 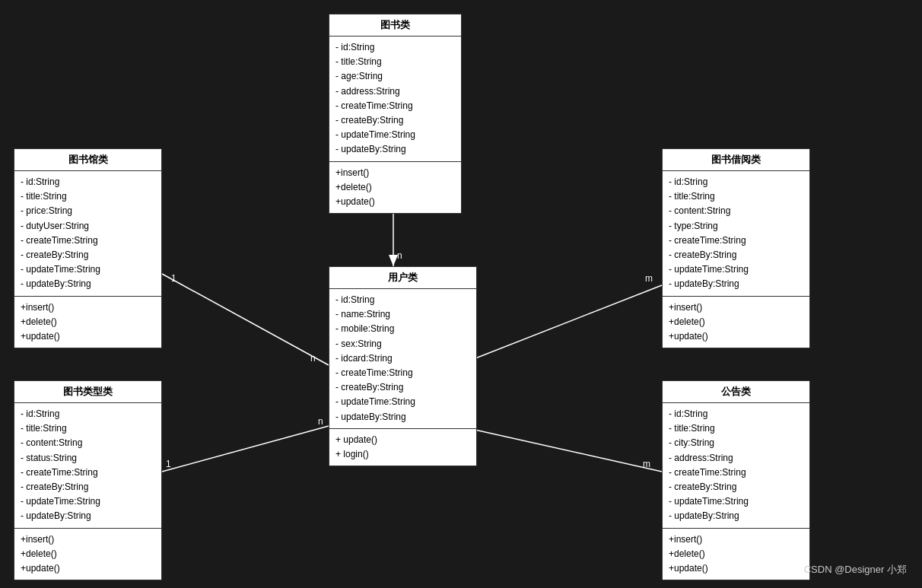 What do you see at coordinates (736, 323) in the screenshot?
I see `class-tushujieyue-methods: +insert() +delete() +update()` at bounding box center [736, 323].